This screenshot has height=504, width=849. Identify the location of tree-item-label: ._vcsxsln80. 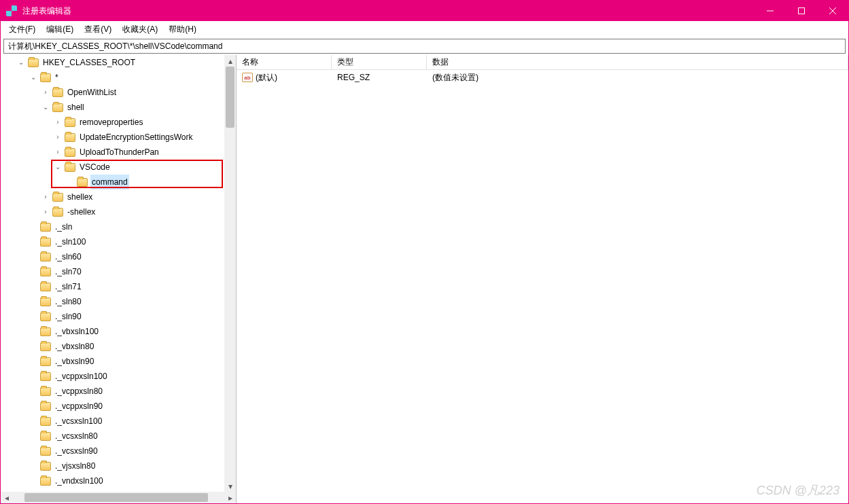
(76, 436).